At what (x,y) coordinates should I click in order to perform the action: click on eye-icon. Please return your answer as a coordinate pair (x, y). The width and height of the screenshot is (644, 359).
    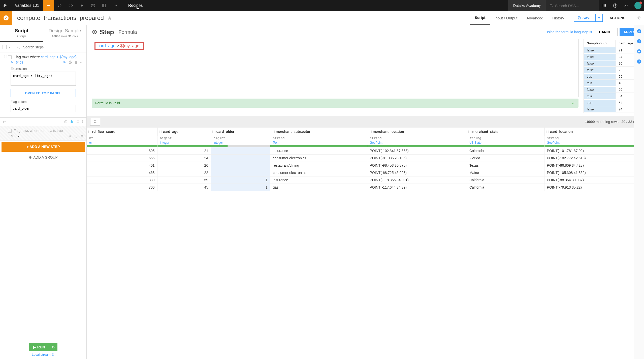
    Looking at the image, I should click on (94, 32).